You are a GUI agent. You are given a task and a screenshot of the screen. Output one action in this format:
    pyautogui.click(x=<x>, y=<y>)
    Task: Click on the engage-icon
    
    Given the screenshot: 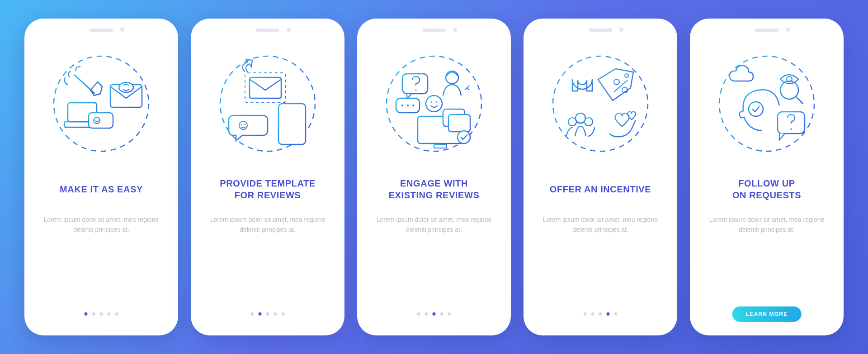 What is the action you would take?
    pyautogui.click(x=434, y=104)
    